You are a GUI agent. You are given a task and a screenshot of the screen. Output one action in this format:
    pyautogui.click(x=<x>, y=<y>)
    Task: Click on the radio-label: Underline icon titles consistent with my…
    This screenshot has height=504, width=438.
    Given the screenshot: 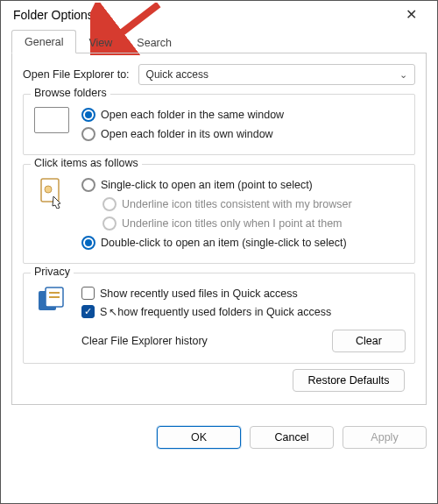 What is the action you would take?
    pyautogui.click(x=237, y=204)
    